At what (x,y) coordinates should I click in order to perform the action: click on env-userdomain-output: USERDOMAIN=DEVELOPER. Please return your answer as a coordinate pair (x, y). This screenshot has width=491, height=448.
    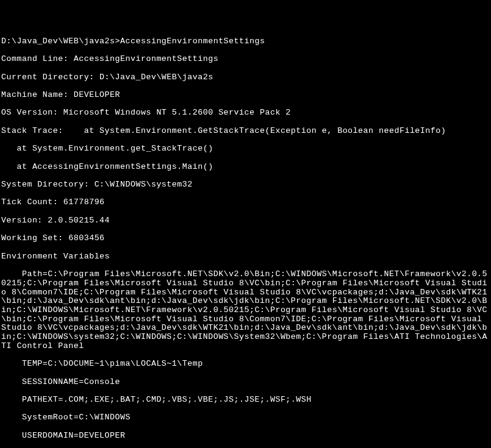
    Looking at the image, I should click on (245, 436).